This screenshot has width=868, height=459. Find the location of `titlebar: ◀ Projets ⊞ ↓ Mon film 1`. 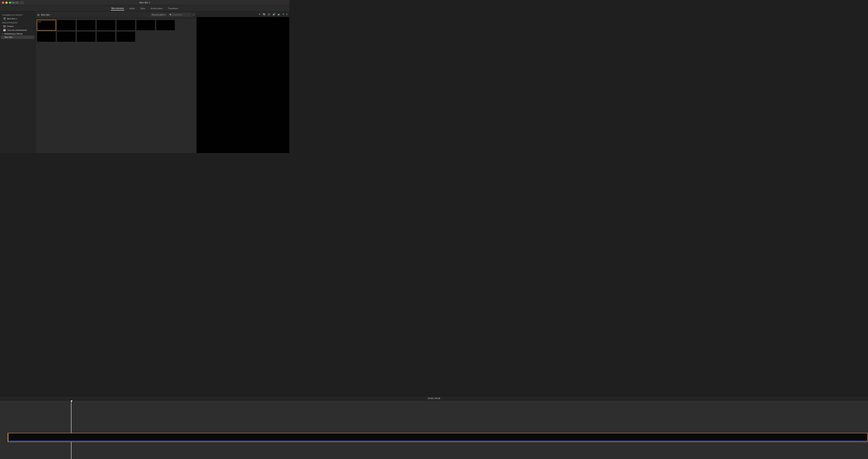

titlebar: ◀ Projets ⊞ ↓ Mon film 1 is located at coordinates (145, 3).